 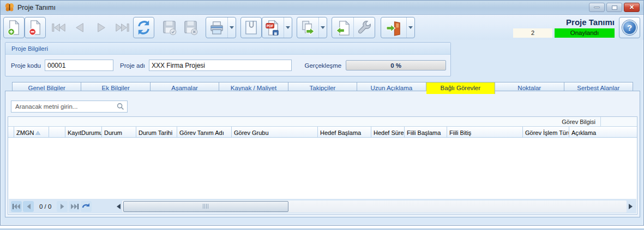 I want to click on exit-dropdown, so click(x=410, y=27).